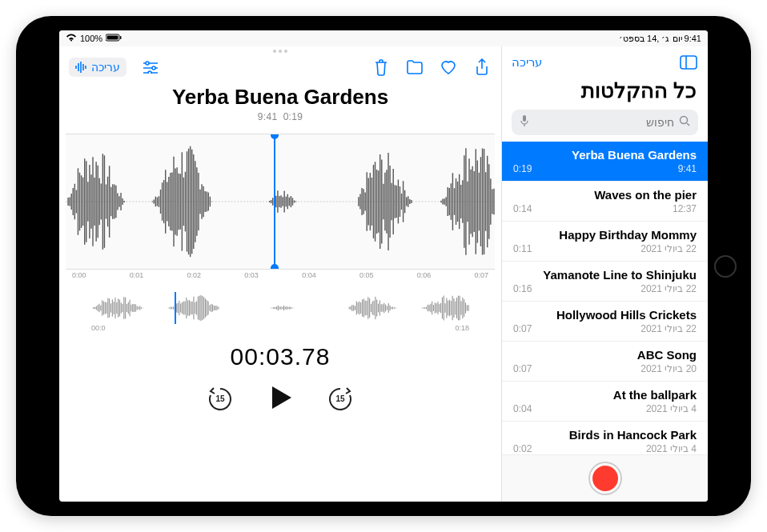 The height and width of the screenshot is (532, 767). Describe the element at coordinates (280, 308) in the screenshot. I see `overview-waveform` at that location.